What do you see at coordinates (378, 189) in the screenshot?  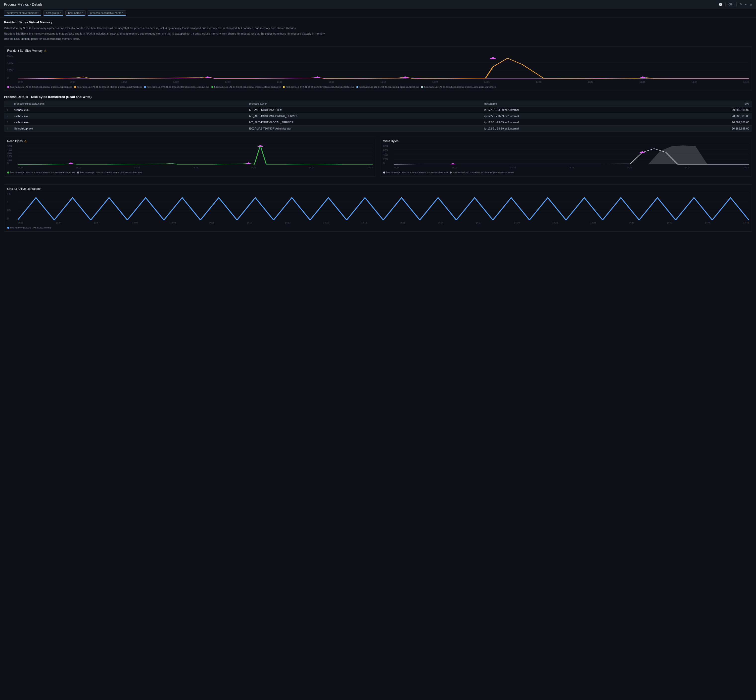 I see `disk-io-title: Disk IO Active Operations` at bounding box center [378, 189].